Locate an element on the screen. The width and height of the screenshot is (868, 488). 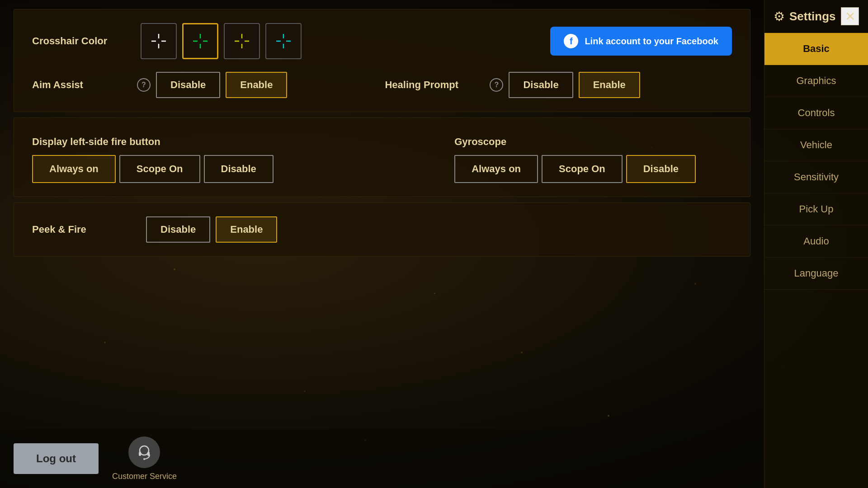
customer-service-label: Customer Service is located at coordinates (145, 476).